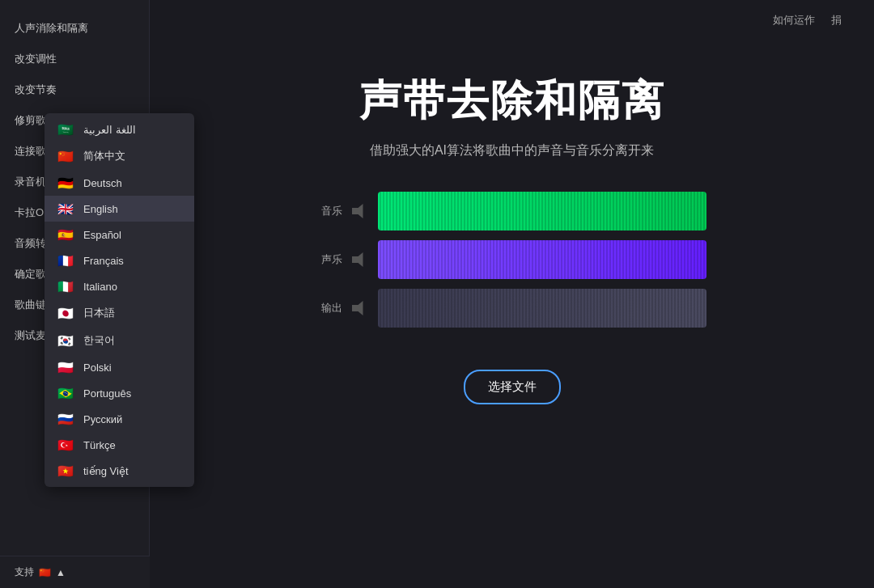 The height and width of the screenshot is (588, 874). What do you see at coordinates (66, 367) in the screenshot?
I see `flag-pl: 🇵🇱` at bounding box center [66, 367].